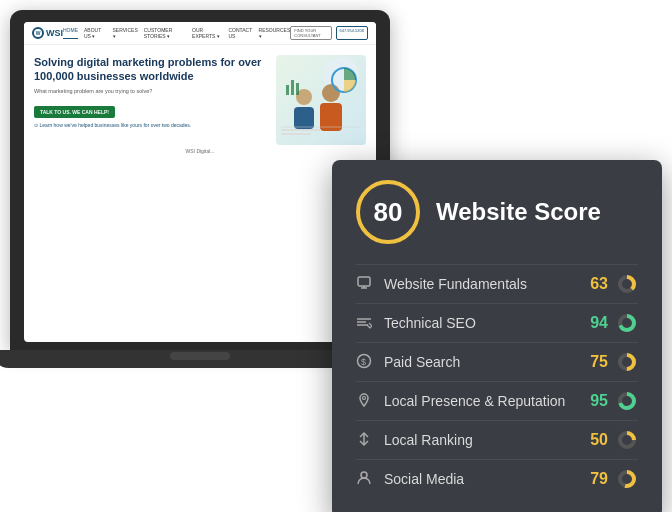 The height and width of the screenshot is (512, 672). What do you see at coordinates (367, 284) in the screenshot?
I see `website-fundamentals-icon` at bounding box center [367, 284].